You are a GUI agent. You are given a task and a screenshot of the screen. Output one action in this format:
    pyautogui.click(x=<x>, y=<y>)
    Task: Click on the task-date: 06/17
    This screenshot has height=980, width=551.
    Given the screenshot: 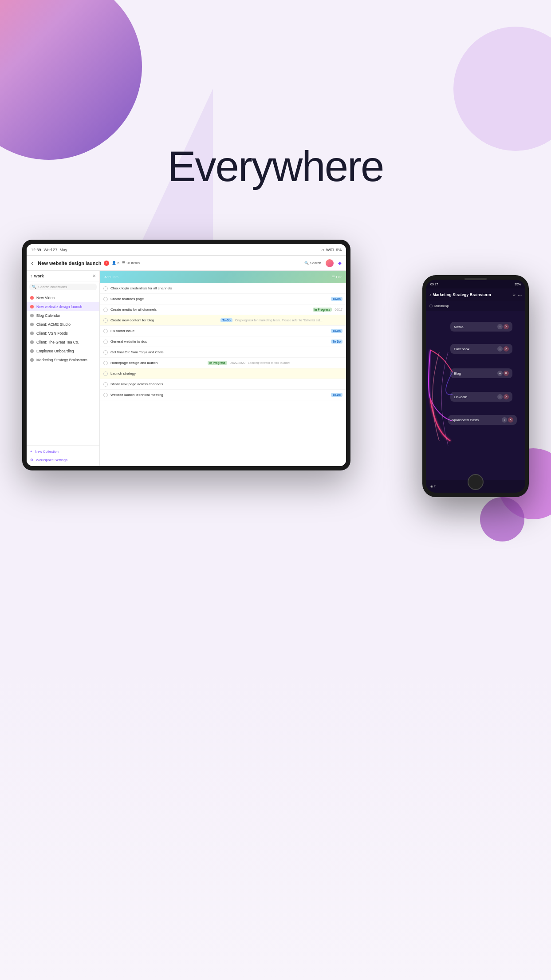 What is the action you would take?
    pyautogui.click(x=338, y=310)
    